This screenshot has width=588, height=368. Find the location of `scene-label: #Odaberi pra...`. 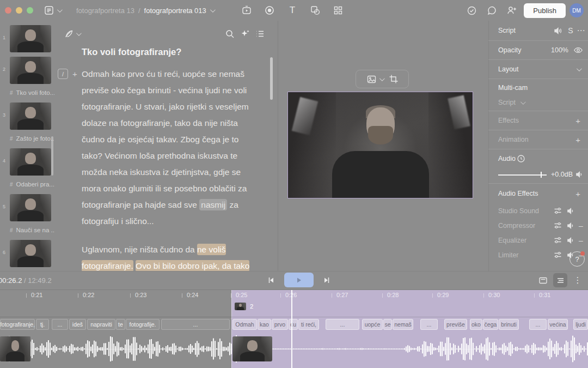

scene-label: #Odaberi pra... is located at coordinates (32, 184).